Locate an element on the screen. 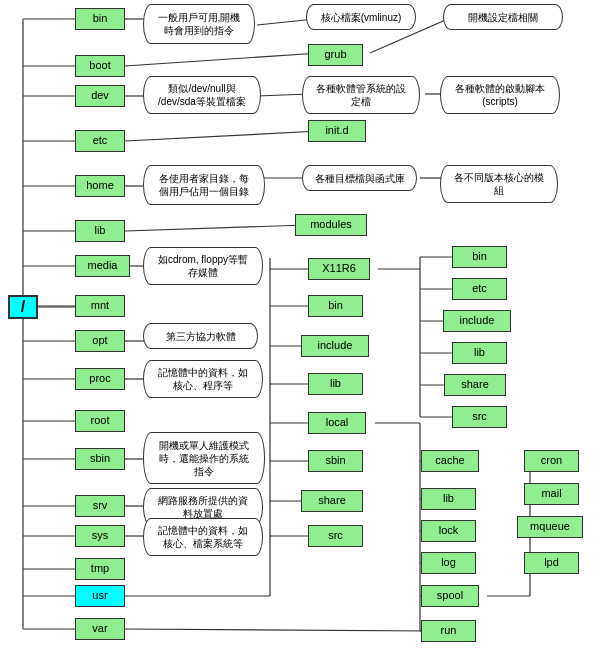  sys-desc-text: 記憶體中的資料，如核心、檔案系統等 is located at coordinates (203, 537).